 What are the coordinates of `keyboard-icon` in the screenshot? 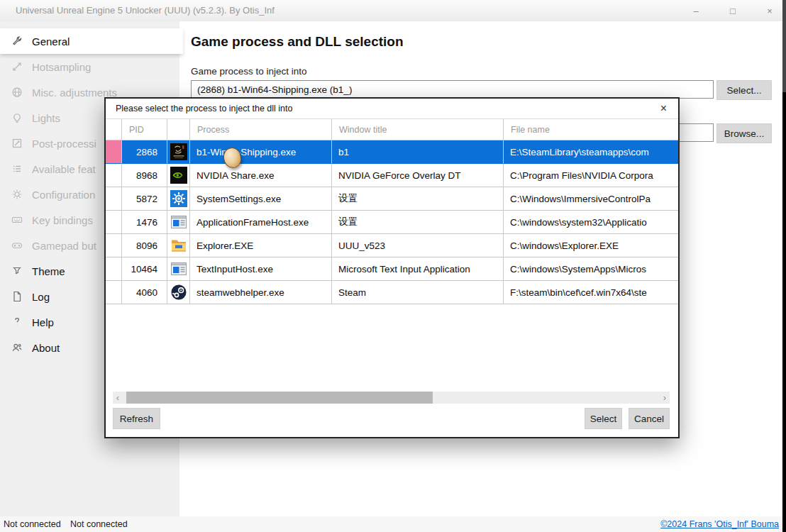 It's located at (17, 220).